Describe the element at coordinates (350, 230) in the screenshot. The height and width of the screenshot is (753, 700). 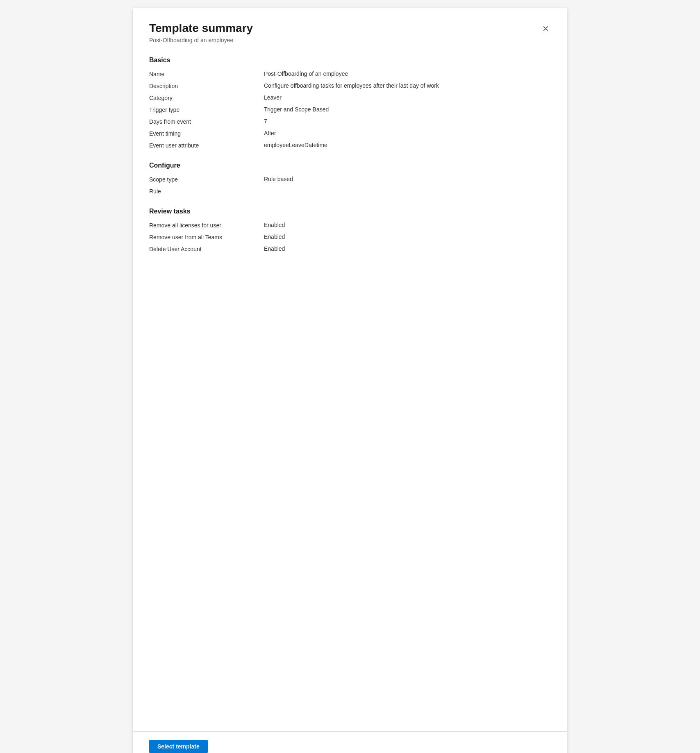
I see `review-tasks-section: Review tasks Remove all licenses for use…` at that location.